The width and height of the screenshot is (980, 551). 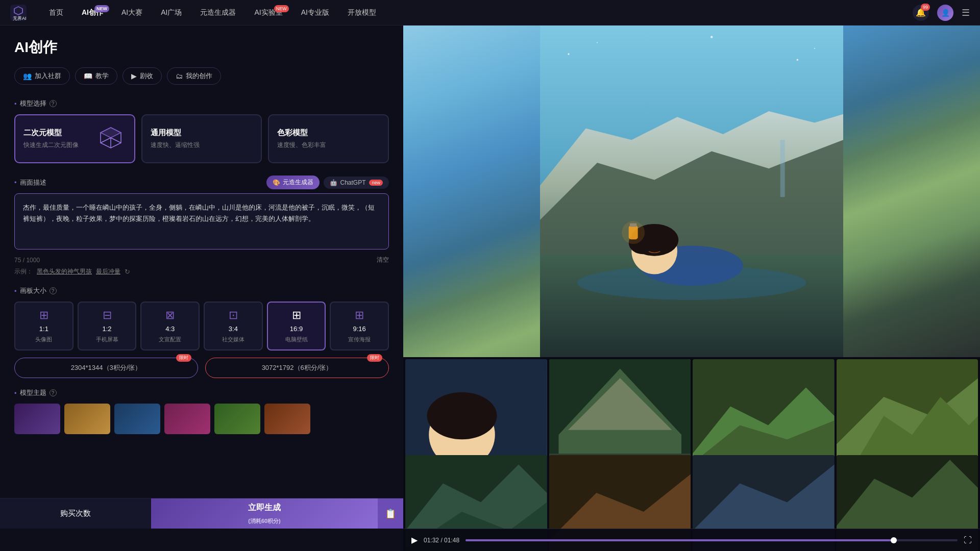 I want to click on nav-avatar-gen: 元造生成器, so click(x=218, y=13).